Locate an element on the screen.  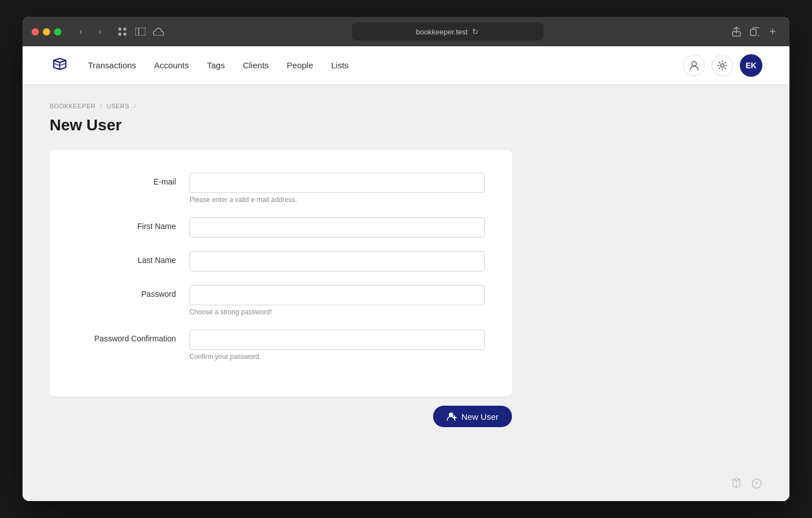
nav-tags: Tags is located at coordinates (216, 65).